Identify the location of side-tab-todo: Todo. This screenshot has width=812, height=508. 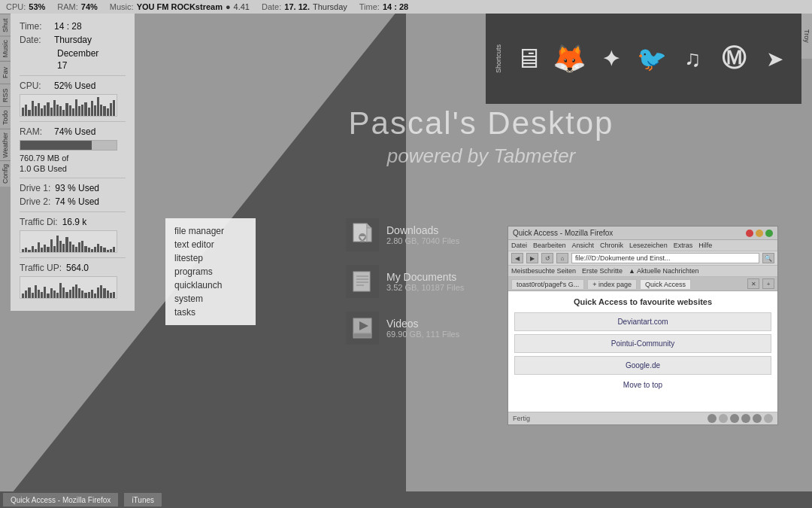
(5, 117).